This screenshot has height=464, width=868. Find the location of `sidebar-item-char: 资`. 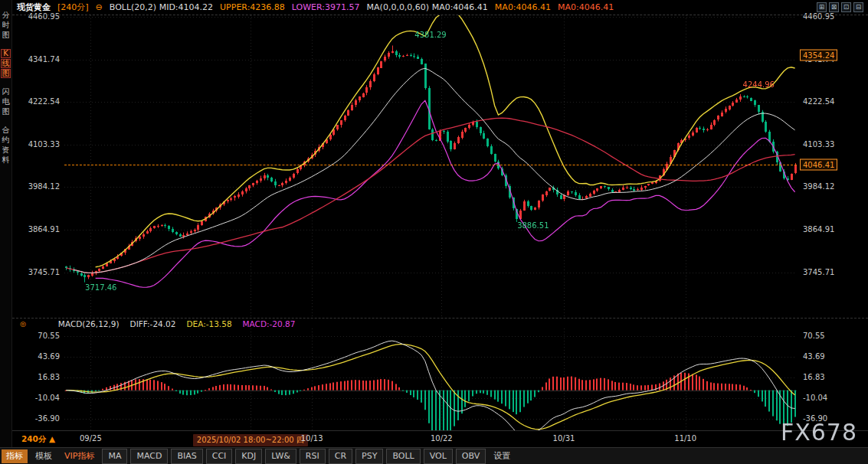

sidebar-item-char: 资 is located at coordinates (6, 150).